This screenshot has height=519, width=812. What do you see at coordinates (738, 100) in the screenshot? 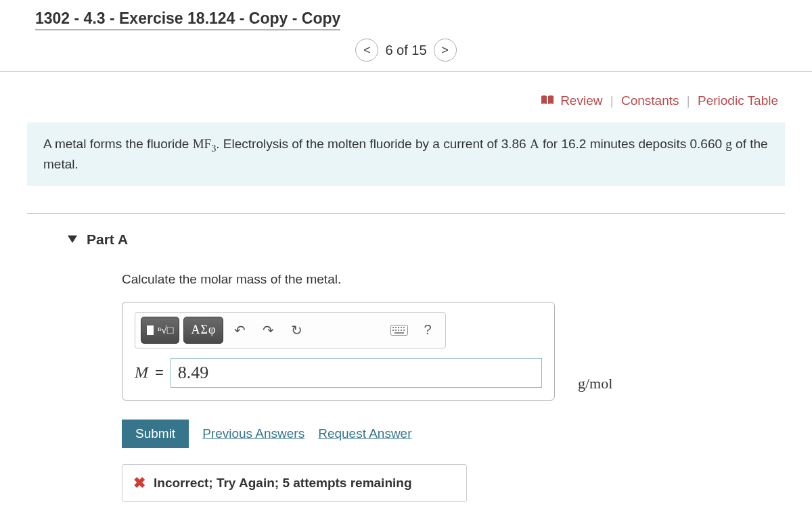
I see `periodic-table-link: Periodic Table` at bounding box center [738, 100].